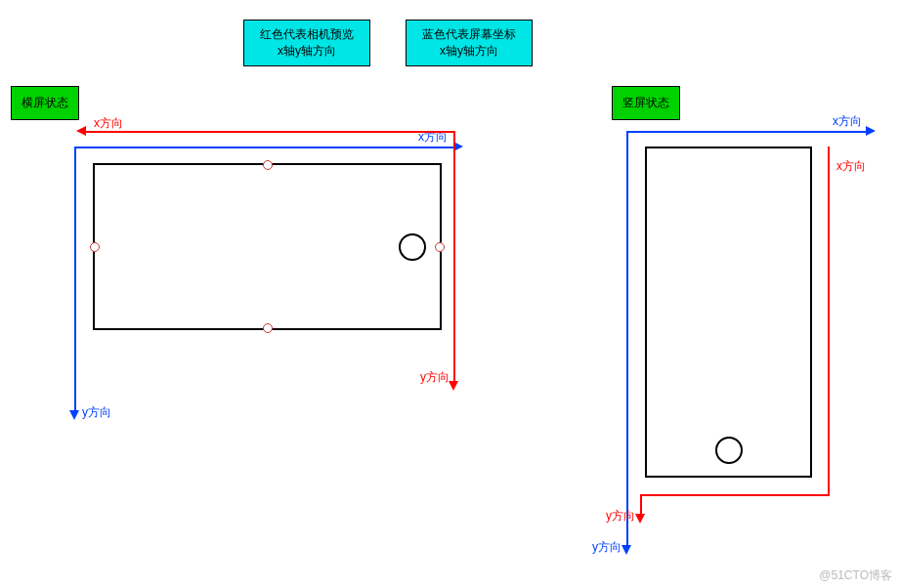  I want to click on portrait-red-y-label: y方向, so click(621, 516).